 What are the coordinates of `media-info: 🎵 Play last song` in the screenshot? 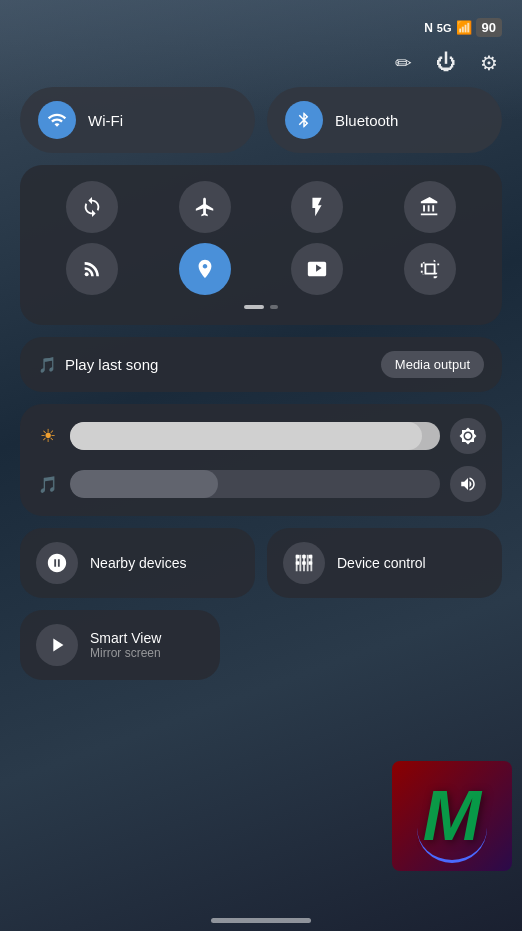 It's located at (98, 365).